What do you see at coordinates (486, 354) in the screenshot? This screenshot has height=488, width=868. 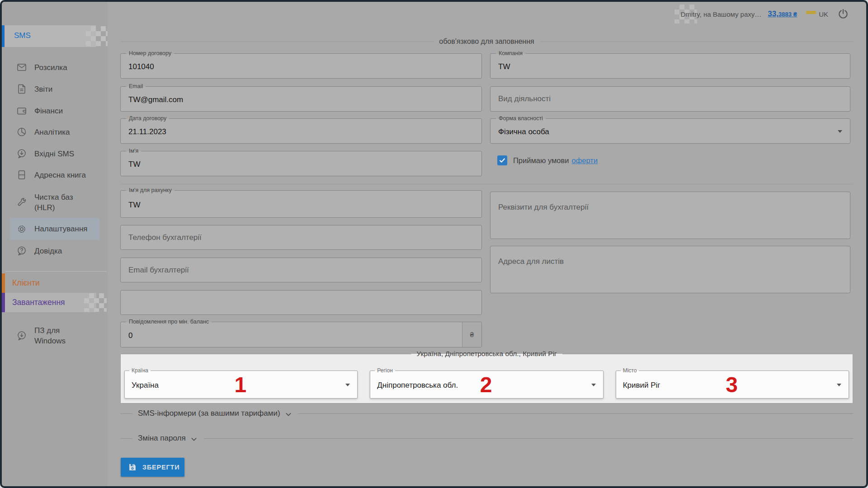 I see `location-legend: Україна, Дніпропетровська обл., Кривий Р…` at bounding box center [486, 354].